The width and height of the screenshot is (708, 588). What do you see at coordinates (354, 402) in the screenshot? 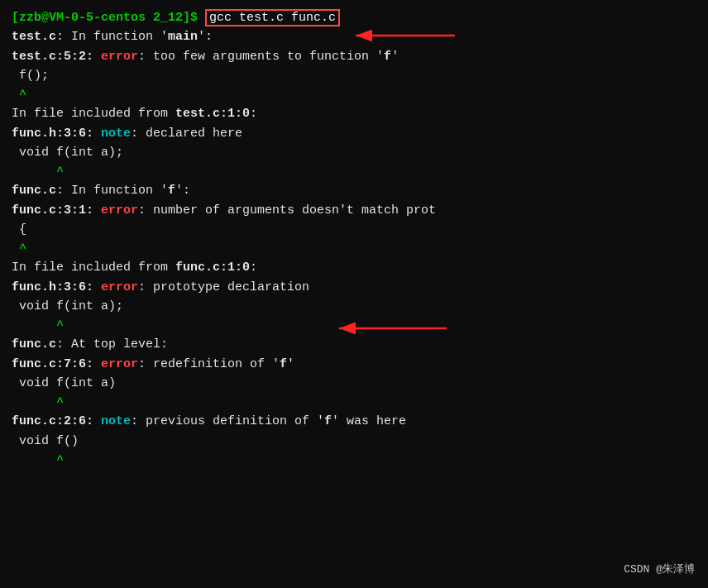
I see `terminal-line-line25: ^` at bounding box center [354, 402].